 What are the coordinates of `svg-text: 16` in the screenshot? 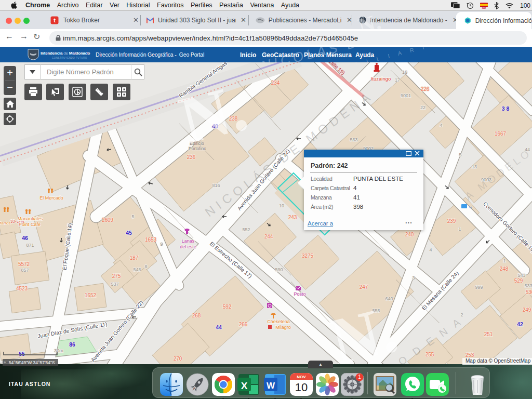 It's located at (405, 72).